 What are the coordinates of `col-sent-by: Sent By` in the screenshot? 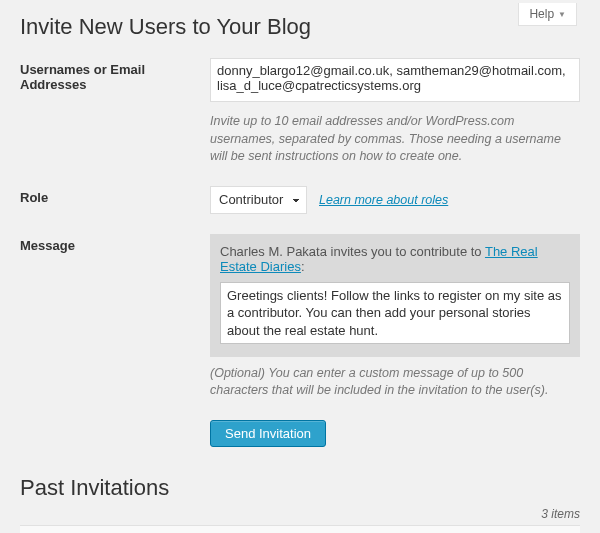 It's located at (142, 529).